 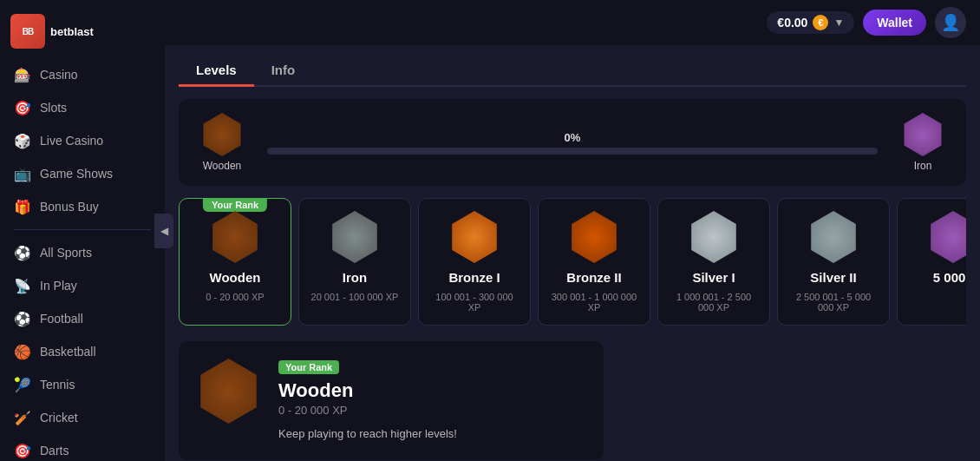 I want to click on level-card-bronze2: Bronze II 300 001 - 1 000 000 XP, so click(x=594, y=262).